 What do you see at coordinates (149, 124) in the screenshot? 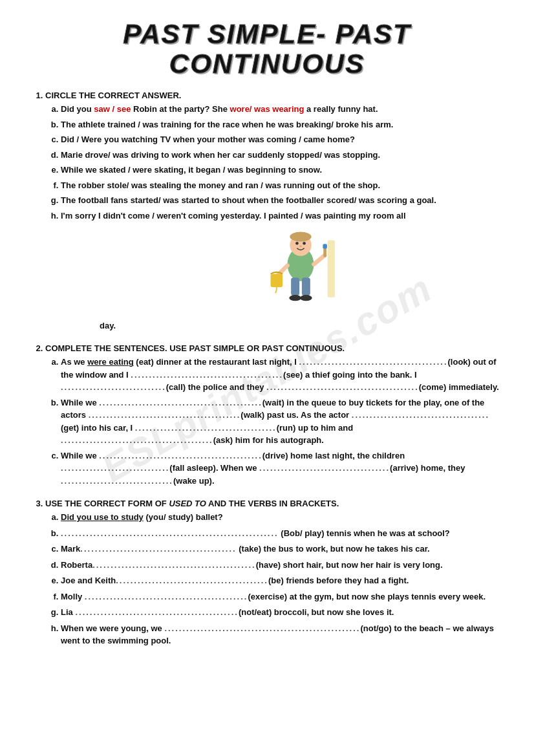
I see `answer-option: trained / was training` at bounding box center [149, 124].